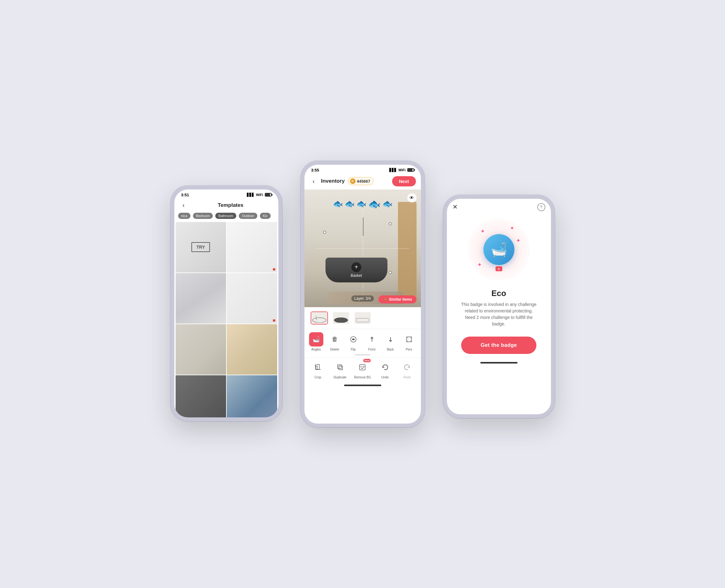 The height and width of the screenshot is (588, 725). I want to click on bathtub-main: + Basket, so click(356, 273).